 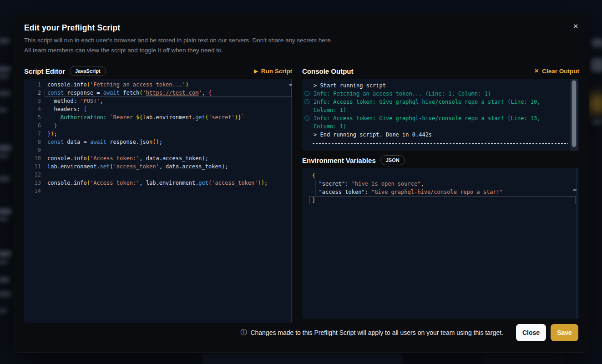 I want to click on line-number: 10, so click(x=35, y=158).